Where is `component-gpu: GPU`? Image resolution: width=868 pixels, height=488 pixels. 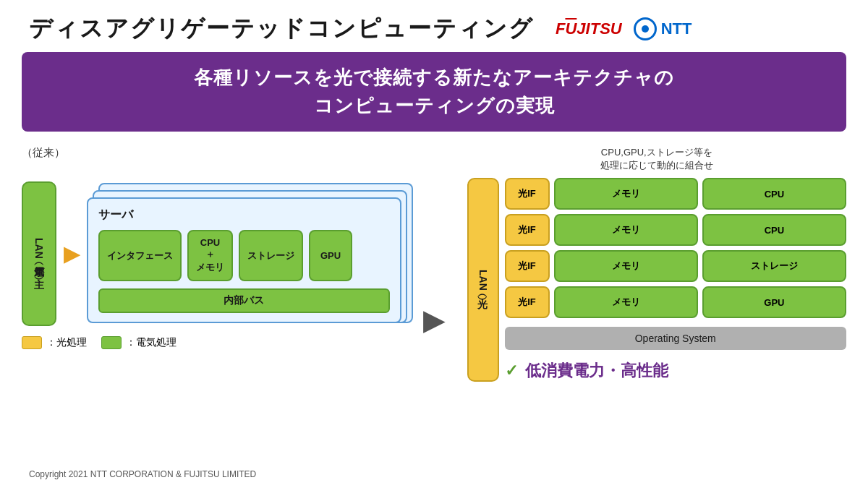
component-gpu: GPU is located at coordinates (331, 256).